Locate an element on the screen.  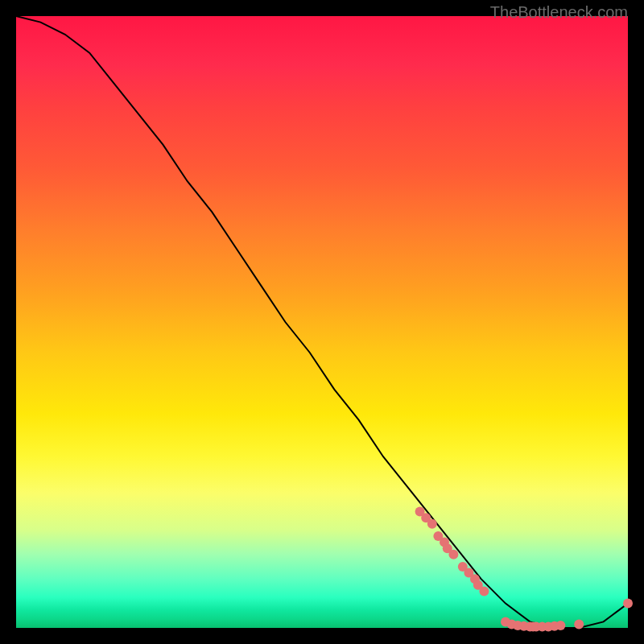
watermark-text: TheBottleneck.com is located at coordinates (559, 13).